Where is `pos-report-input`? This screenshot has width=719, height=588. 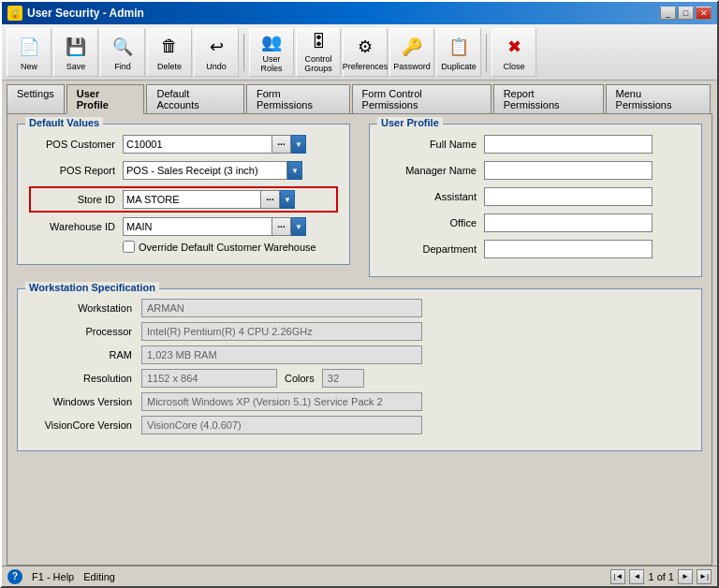
pos-report-input is located at coordinates (205, 170).